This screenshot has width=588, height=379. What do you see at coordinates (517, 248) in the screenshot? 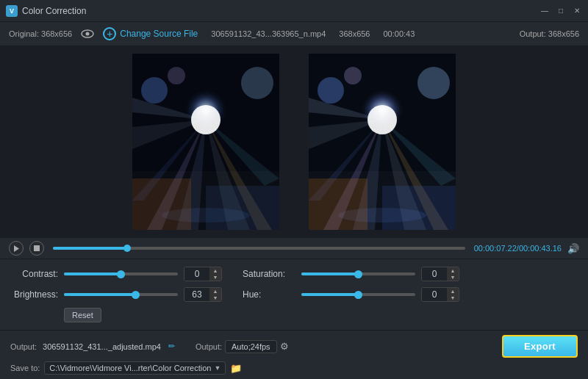
I see `time-display: 00:00:07.22/00:00:43.16` at bounding box center [517, 248].